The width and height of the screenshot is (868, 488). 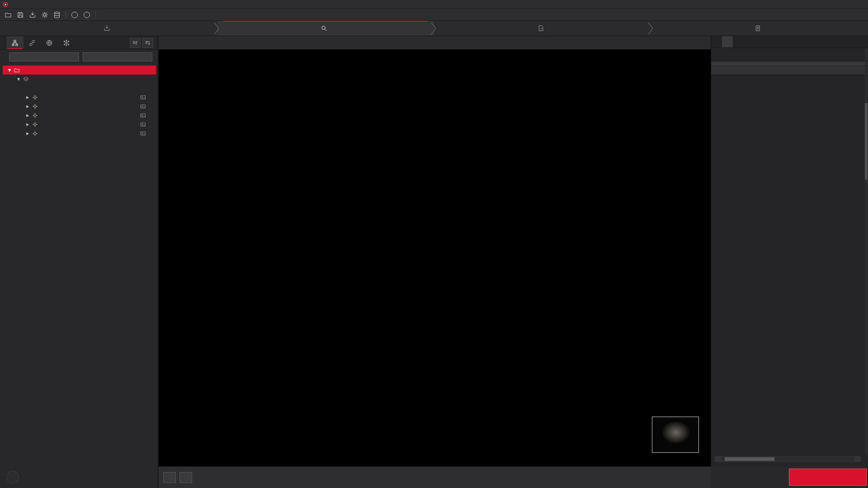 I want to click on storage-icon, so click(x=57, y=15).